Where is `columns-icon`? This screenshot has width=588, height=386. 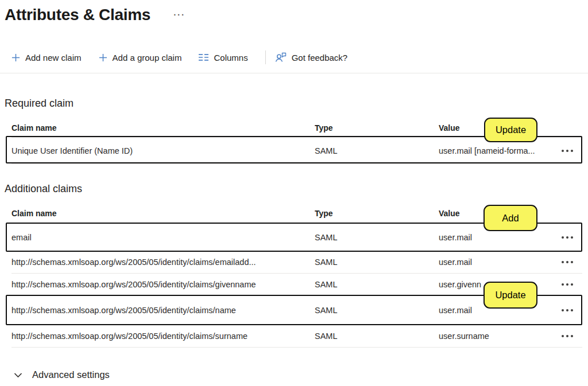
columns-icon is located at coordinates (203, 57).